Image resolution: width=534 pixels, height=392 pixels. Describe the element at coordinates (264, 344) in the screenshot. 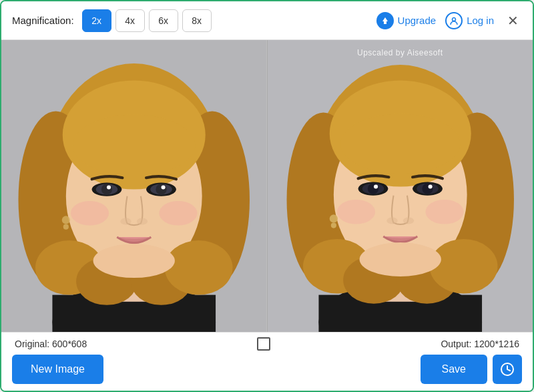

I see `compare-icon-container` at that location.